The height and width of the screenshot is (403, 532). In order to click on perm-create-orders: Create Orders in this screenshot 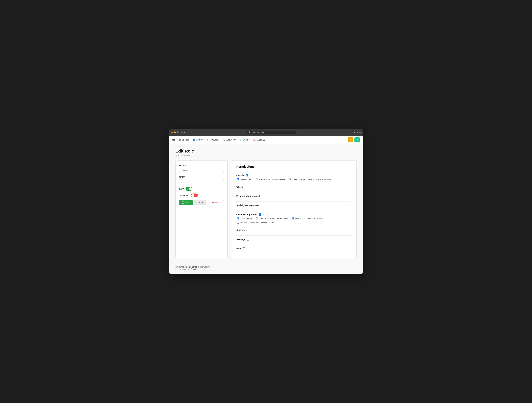, I will do `click(245, 179)`.